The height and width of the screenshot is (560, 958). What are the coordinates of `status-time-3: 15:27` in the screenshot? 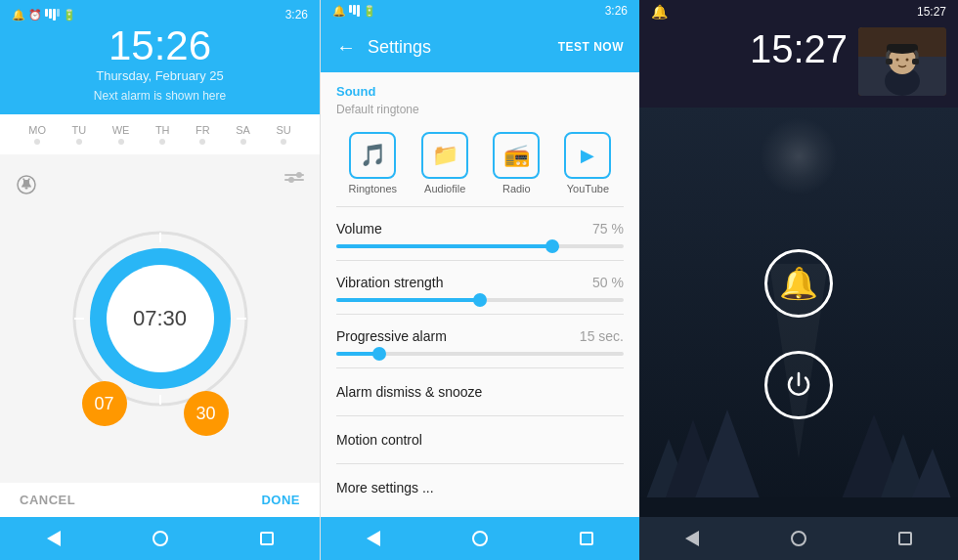 It's located at (932, 12).